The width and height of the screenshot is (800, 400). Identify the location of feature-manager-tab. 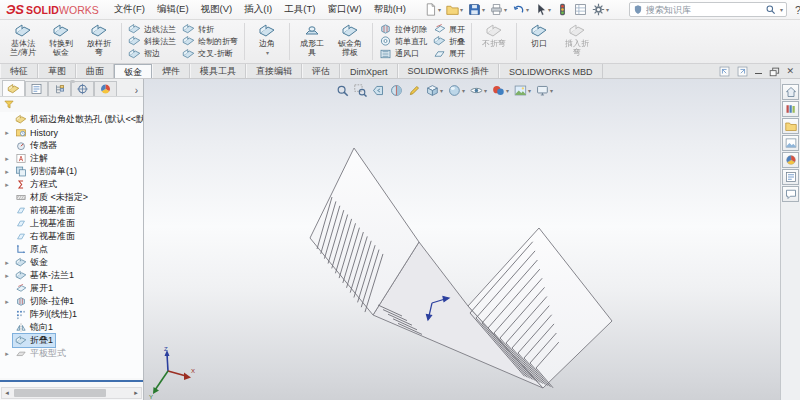
(14, 88).